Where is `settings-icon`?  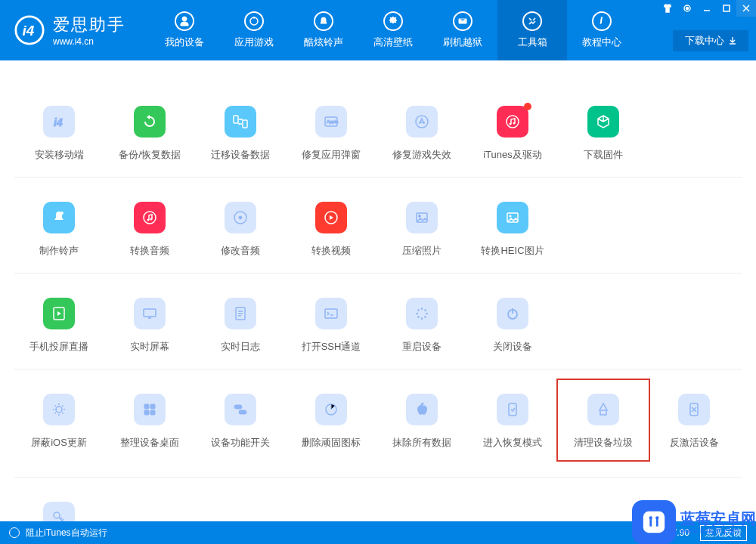
settings-icon is located at coordinates (687, 8).